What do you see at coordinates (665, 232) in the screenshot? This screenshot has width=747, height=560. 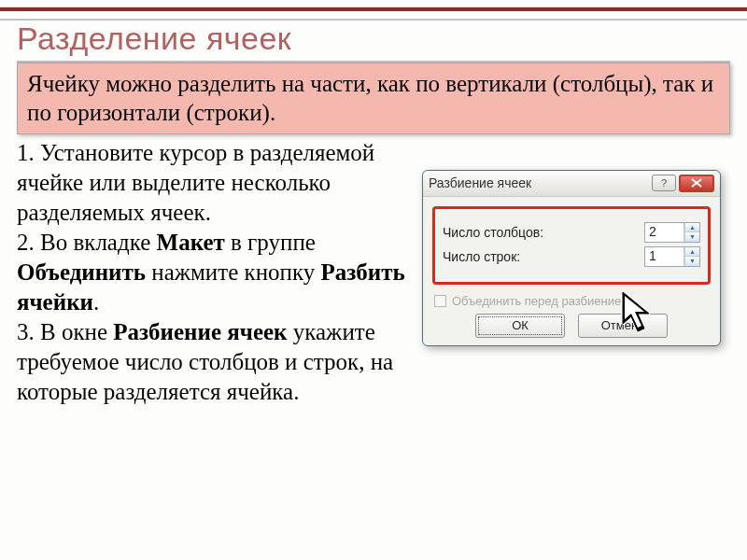 I see `columns-value: 2` at bounding box center [665, 232].